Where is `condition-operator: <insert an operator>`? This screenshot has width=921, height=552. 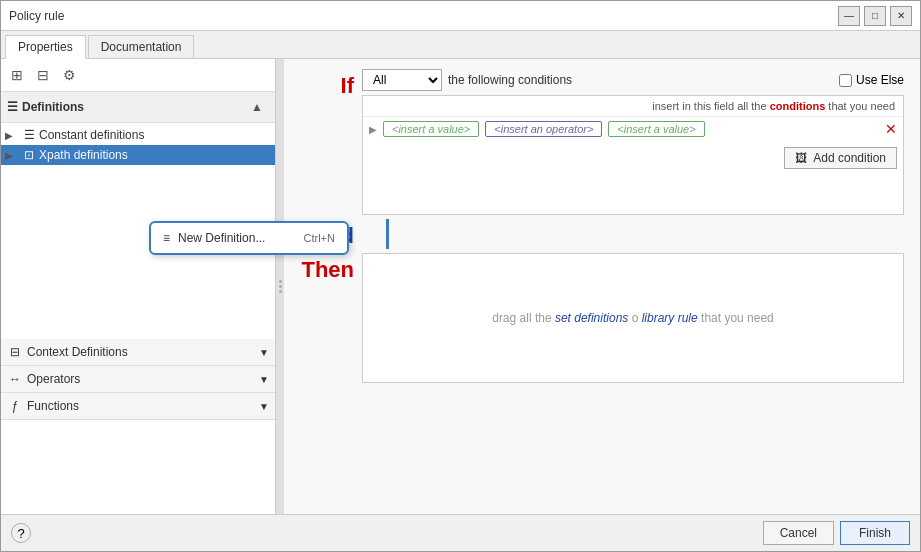
condition-operator: <insert an operator> is located at coordinates (544, 129).